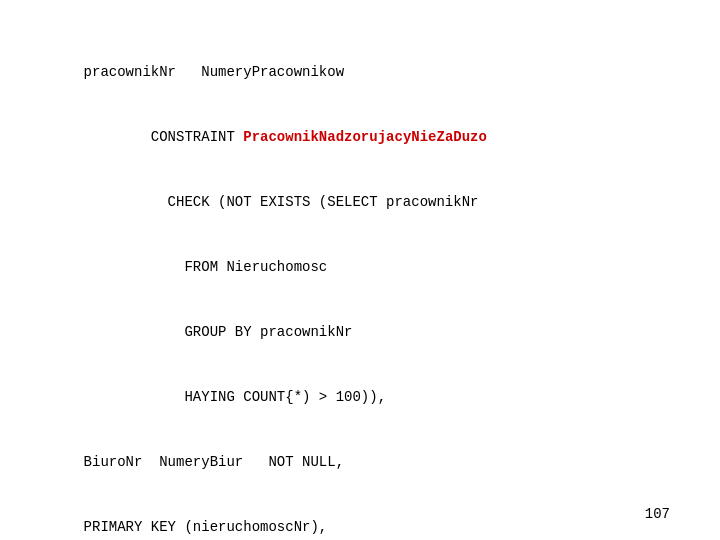  I want to click on code-line-1: pracownikNr NumeryPracownikow, so click(214, 72).